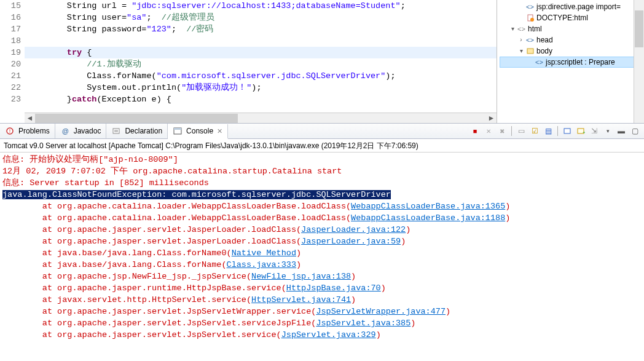 The image size is (644, 361). What do you see at coordinates (301, 300) in the screenshot?
I see `stacktrace-link: HttpServlet.java:741` at bounding box center [301, 300].